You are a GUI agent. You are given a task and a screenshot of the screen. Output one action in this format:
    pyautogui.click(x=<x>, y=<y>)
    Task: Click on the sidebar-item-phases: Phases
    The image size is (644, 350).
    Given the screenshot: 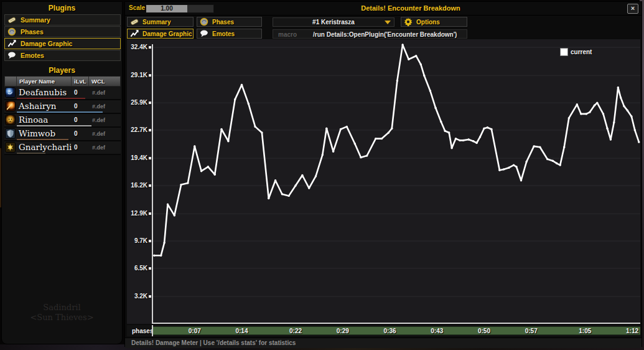 What is the action you would take?
    pyautogui.click(x=62, y=32)
    